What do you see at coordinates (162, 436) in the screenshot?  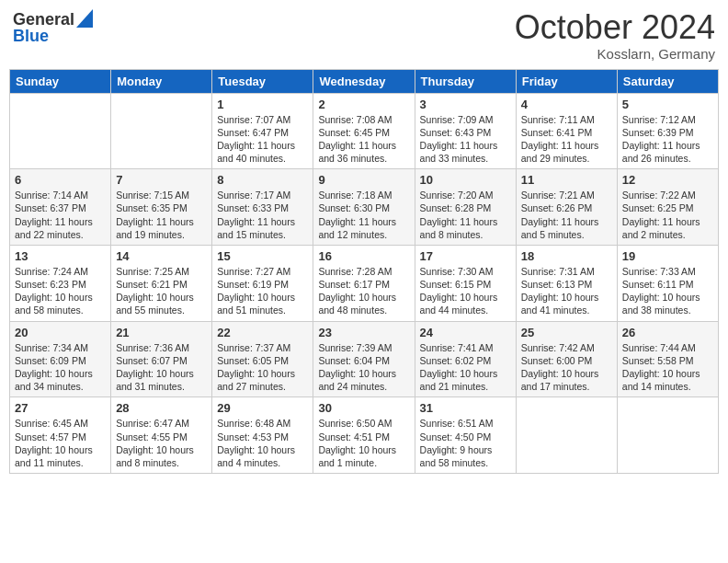 I see `calendar-cell: 28Sunrise: 6:47 AM Sunset: 4:55 PM Dayli…` at bounding box center [162, 436].